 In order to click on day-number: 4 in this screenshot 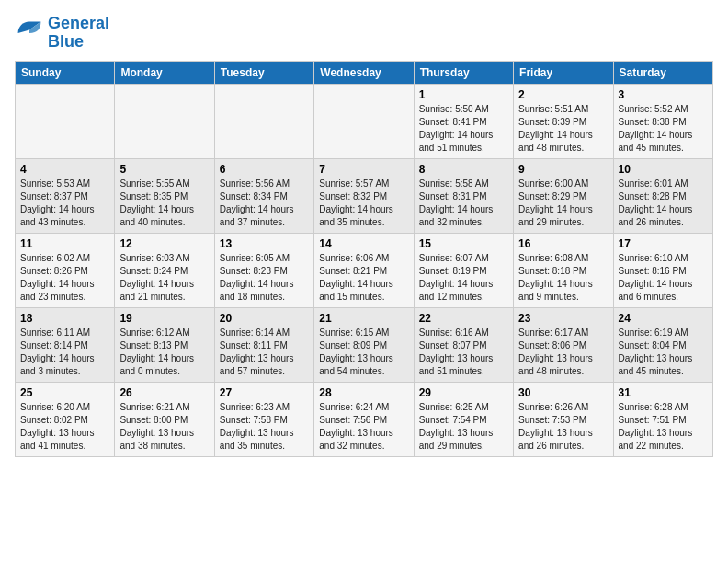, I will do `click(64, 169)`.